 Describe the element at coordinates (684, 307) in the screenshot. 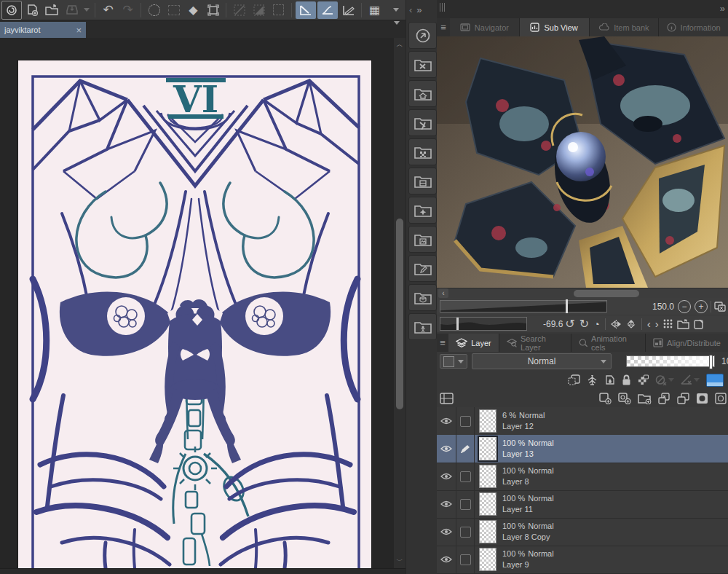

I see `zoom-out-button: −` at that location.